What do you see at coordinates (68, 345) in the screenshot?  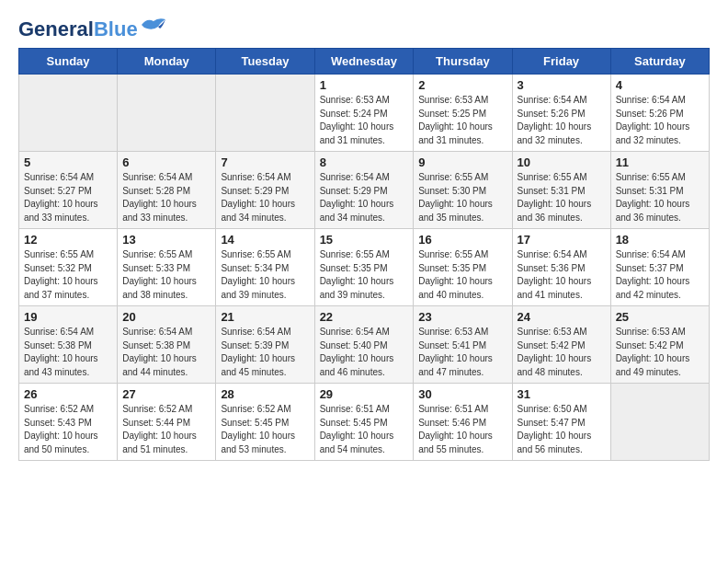 I see `table-row: 19 Sunrise: 6:54 AMSunset: 5:38 PMDaylig…` at bounding box center [68, 345].